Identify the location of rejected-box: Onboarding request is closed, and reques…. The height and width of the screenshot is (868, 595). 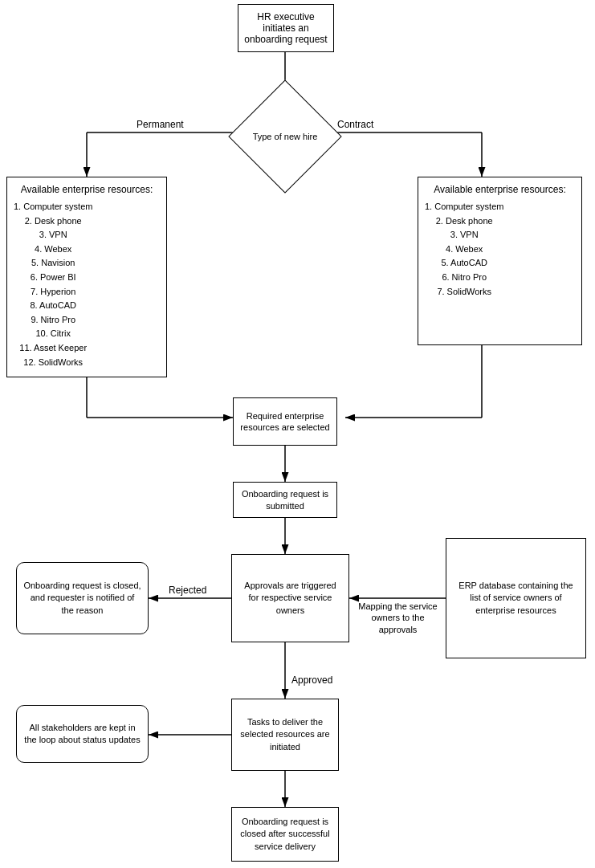
(82, 598).